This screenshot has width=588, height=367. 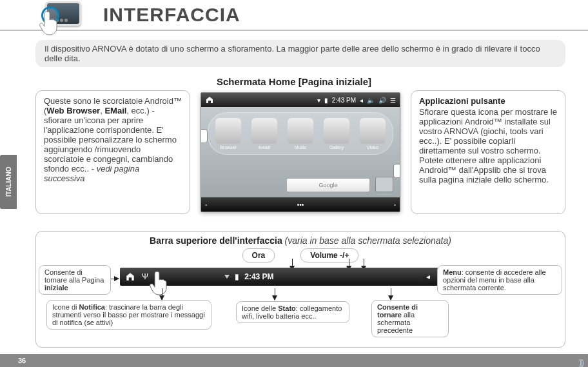 I want to click on text-italic: (varia in base alla schermata selezionat…, so click(x=367, y=241).